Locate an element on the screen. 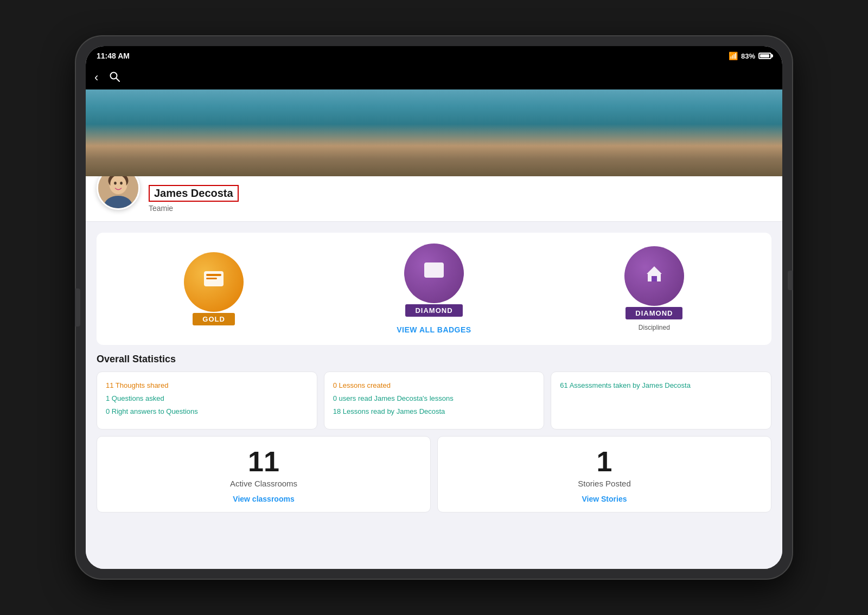 The height and width of the screenshot is (615, 868). classrooms-card: 11 Active Classrooms View classrooms is located at coordinates (264, 474).